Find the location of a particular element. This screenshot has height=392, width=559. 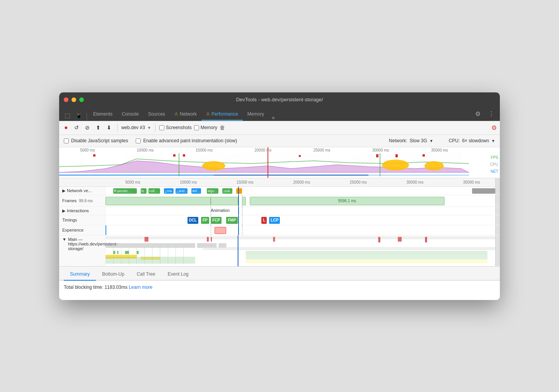

event-log-tab-label: Event Log is located at coordinates (178, 274).